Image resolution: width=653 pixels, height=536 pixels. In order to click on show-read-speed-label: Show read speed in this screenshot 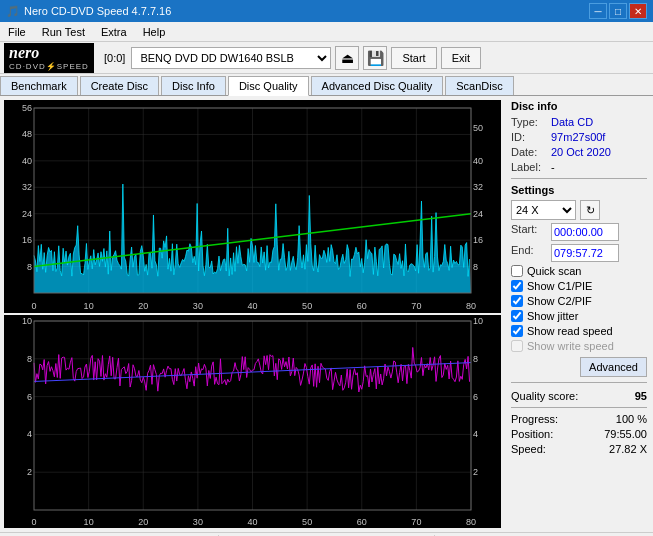, I will do `click(570, 331)`.